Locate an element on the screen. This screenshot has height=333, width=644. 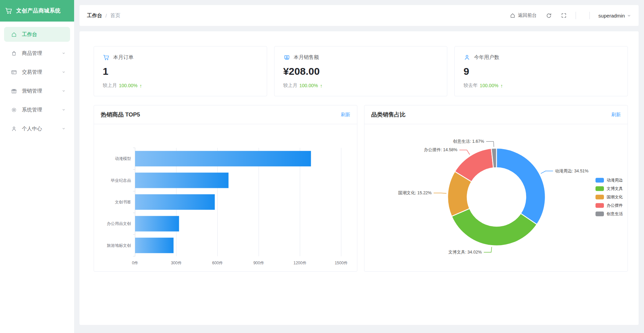
sidebar-item-profile: 个人中心 is located at coordinates (37, 129).